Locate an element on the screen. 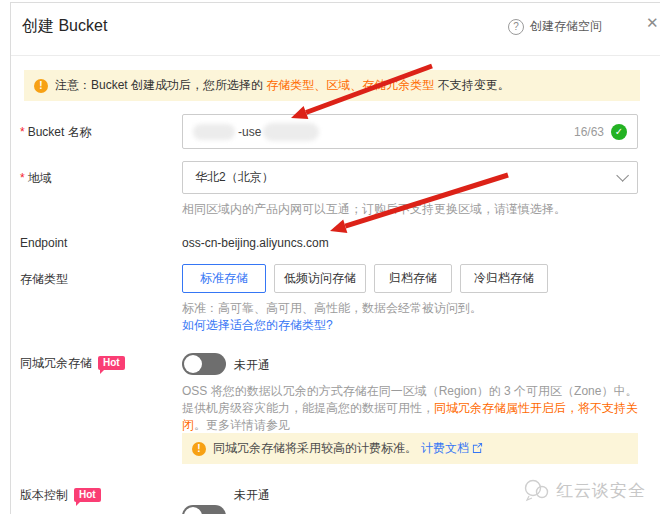 This screenshot has height=514, width=660. endpoint-label: Endpoint is located at coordinates (44, 243).